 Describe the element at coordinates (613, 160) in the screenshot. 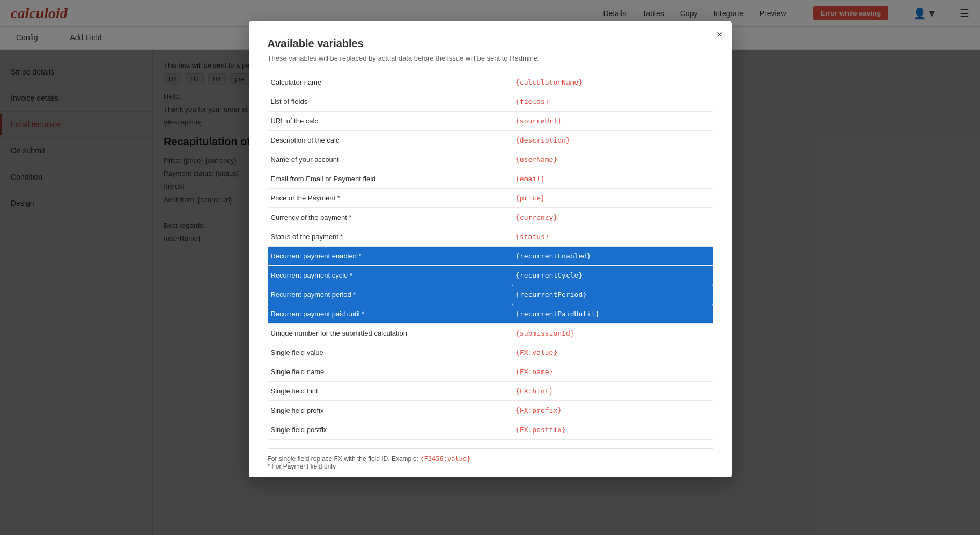

I see `variable-value: {userName}` at that location.